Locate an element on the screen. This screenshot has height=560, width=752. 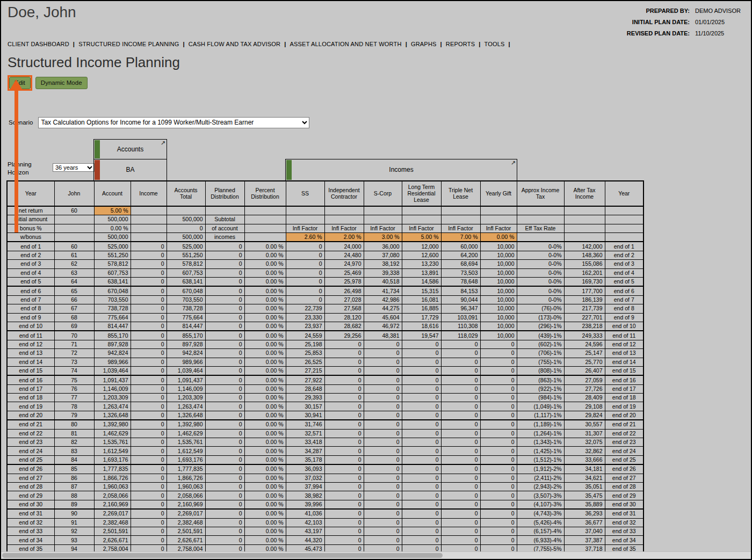
column-header-long-term-residential-lease: Long Term Residential Lease is located at coordinates (421, 193).